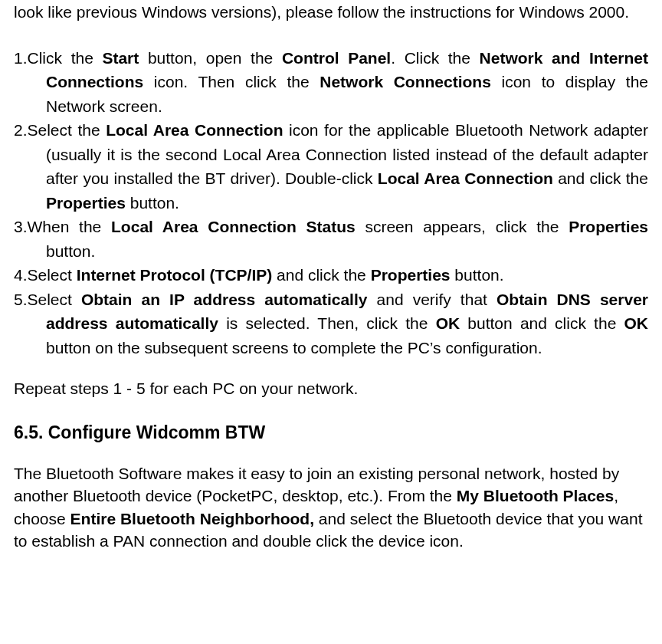 This screenshot has width=662, height=644. I want to click on bold-text: Entire Bluetooth Neighborhood,, so click(192, 518).